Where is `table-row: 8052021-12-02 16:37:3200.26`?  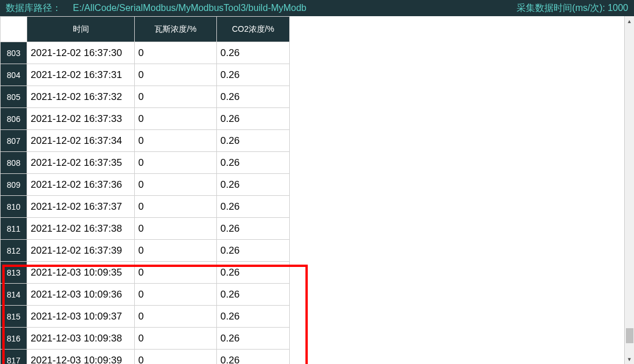
table-row: 8052021-12-02 16:37:3200.26 is located at coordinates (145, 97).